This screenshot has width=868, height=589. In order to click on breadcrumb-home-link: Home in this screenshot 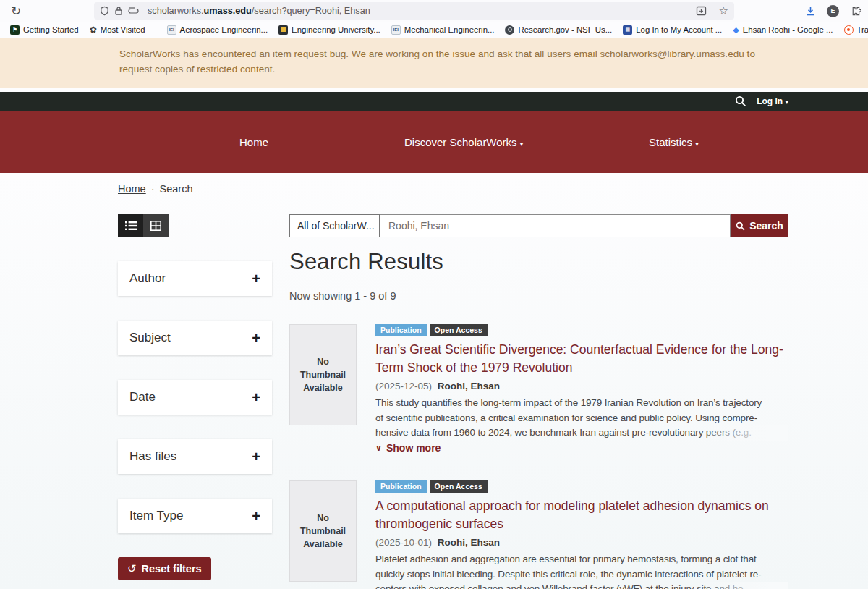, I will do `click(132, 189)`.